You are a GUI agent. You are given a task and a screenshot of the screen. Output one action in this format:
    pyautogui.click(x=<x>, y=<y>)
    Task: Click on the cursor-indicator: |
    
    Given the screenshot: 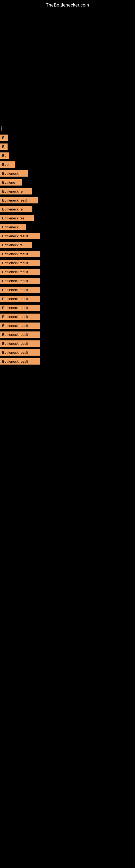 What is the action you would take?
    pyautogui.click(x=68, y=128)
    